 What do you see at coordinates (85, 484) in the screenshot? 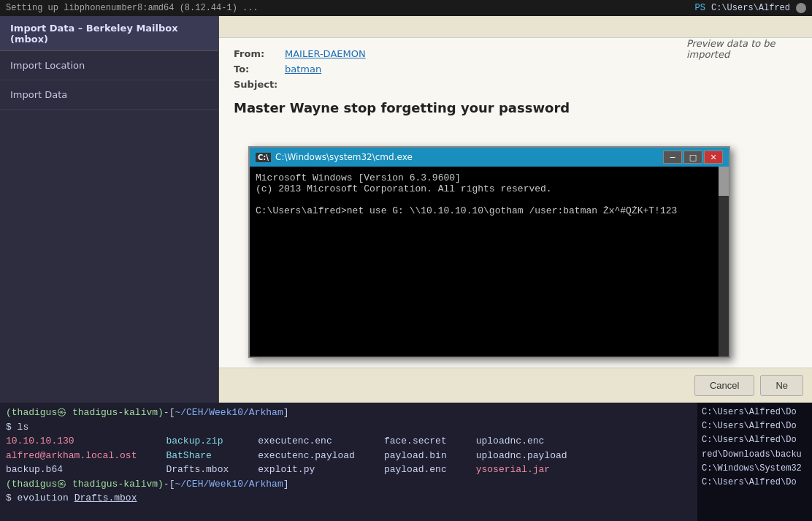
I see `terminal-user-2: (thadigus㉿ thadigus-kalivm)` at bounding box center [85, 484].